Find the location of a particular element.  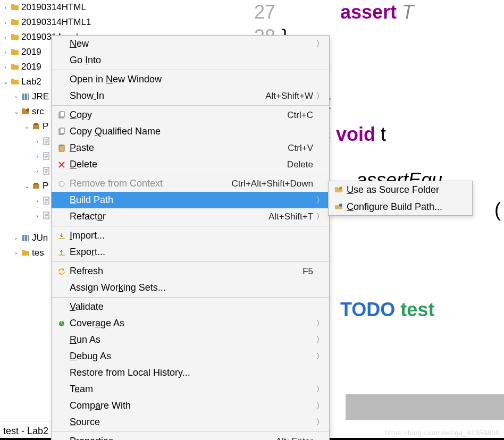

menu-item-use-as-source-folder: Use as Source Folder is located at coordinates (400, 190).